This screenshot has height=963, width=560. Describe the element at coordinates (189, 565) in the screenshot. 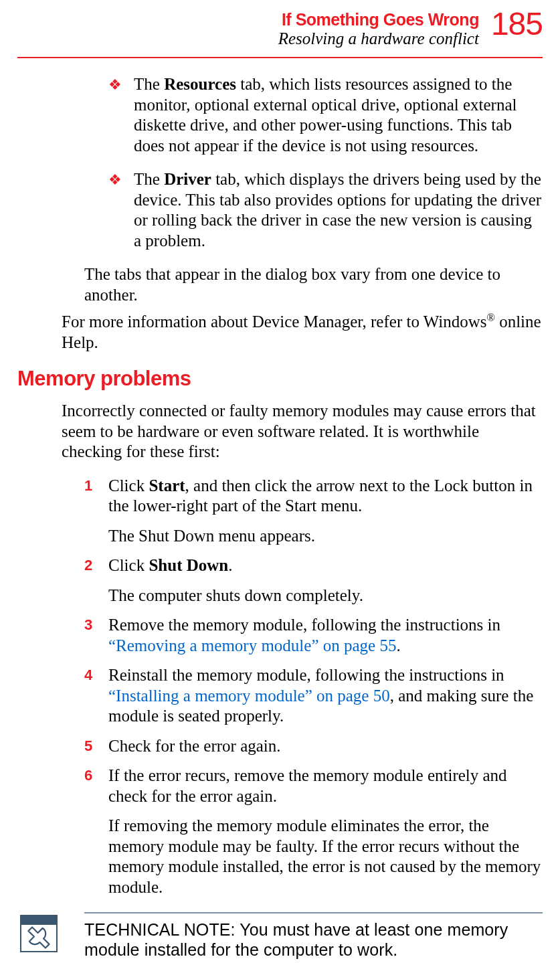

I see `bold-term: Shut Down` at that location.